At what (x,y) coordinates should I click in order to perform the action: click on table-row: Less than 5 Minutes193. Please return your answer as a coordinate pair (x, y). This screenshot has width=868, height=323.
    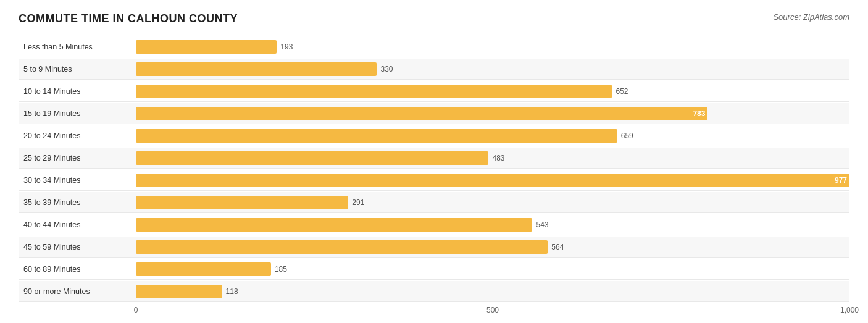
    Looking at the image, I should click on (434, 47).